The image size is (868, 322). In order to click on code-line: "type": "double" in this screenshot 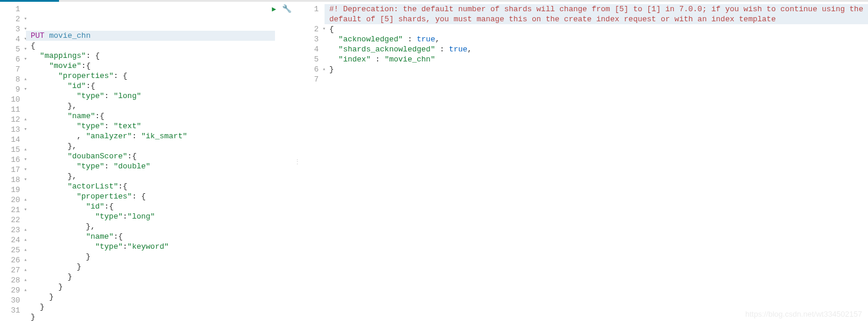, I will do `click(150, 167)`.